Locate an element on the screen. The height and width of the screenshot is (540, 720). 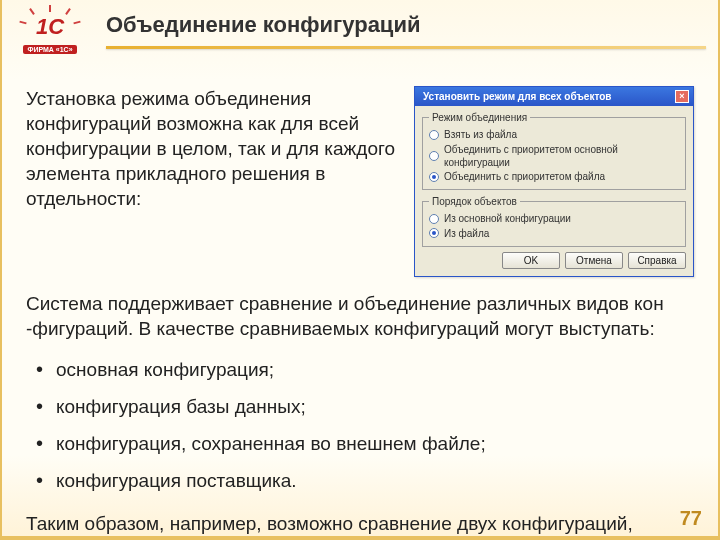
paragraph-2: Таким образом, например, возможно сравне… is located at coordinates (360, 526).